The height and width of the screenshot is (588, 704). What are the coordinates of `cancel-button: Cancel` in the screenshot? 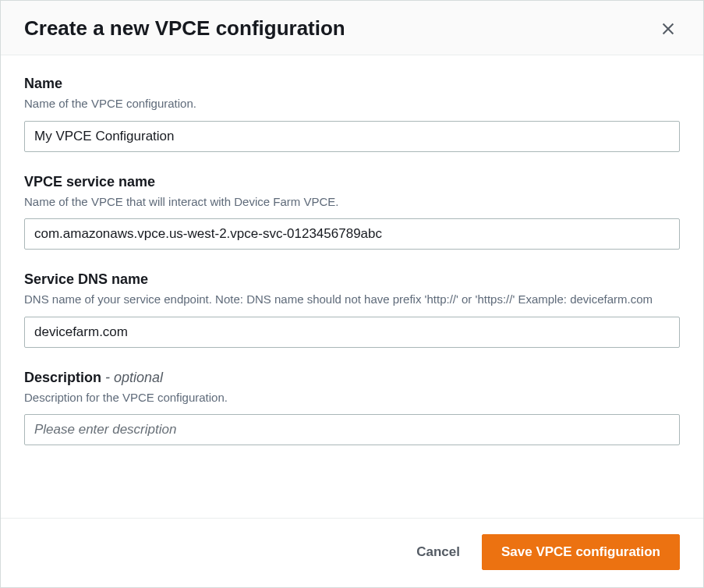 It's located at (438, 552).